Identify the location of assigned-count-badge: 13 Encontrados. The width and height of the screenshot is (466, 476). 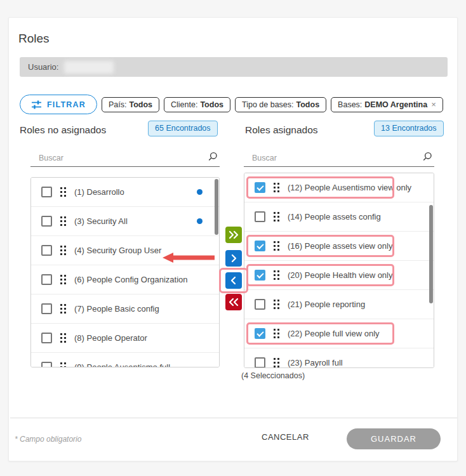
(409, 128).